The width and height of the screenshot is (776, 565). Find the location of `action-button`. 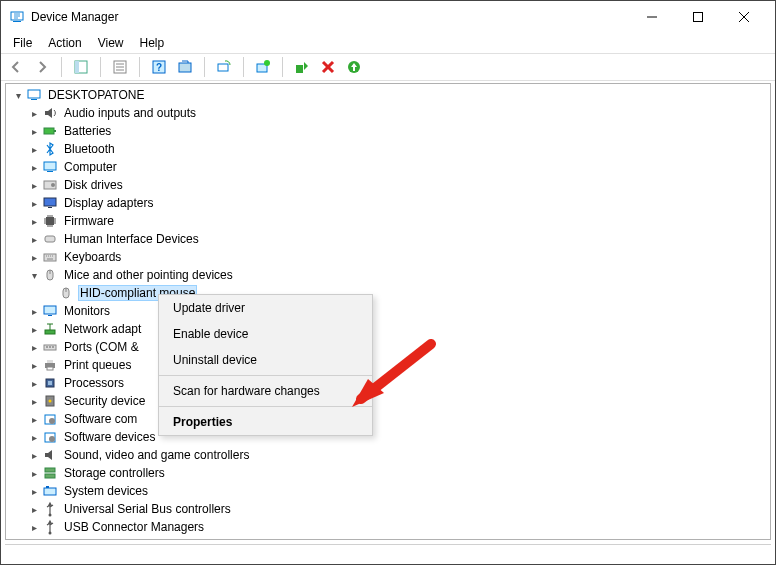

action-button is located at coordinates (185, 67).